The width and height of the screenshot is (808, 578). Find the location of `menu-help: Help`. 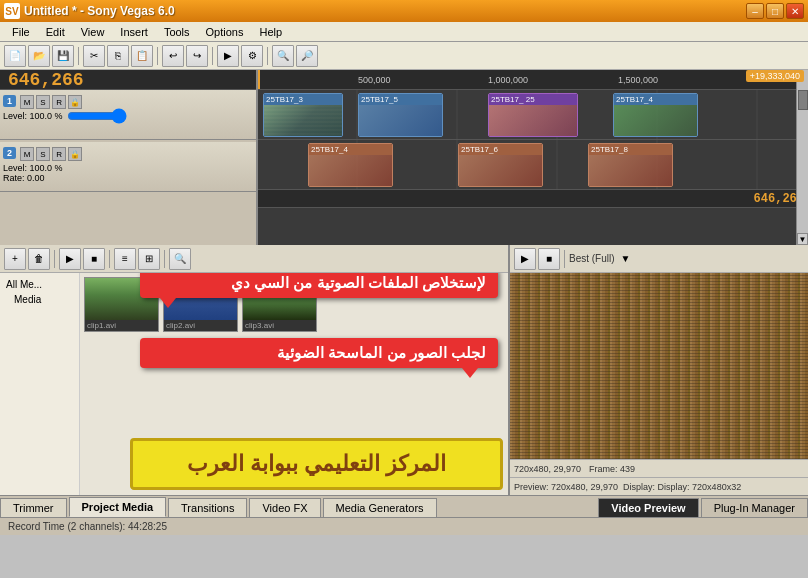

menu-help: Help is located at coordinates (270, 32).